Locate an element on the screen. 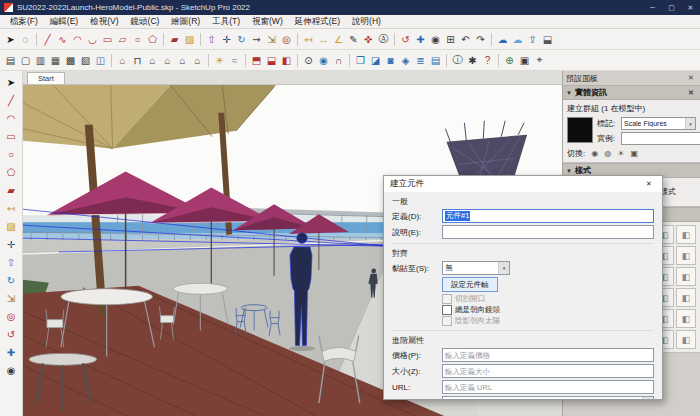 This screenshot has height=416, width=700. cut-opening-checkbox: 切割開口 is located at coordinates (548, 299).